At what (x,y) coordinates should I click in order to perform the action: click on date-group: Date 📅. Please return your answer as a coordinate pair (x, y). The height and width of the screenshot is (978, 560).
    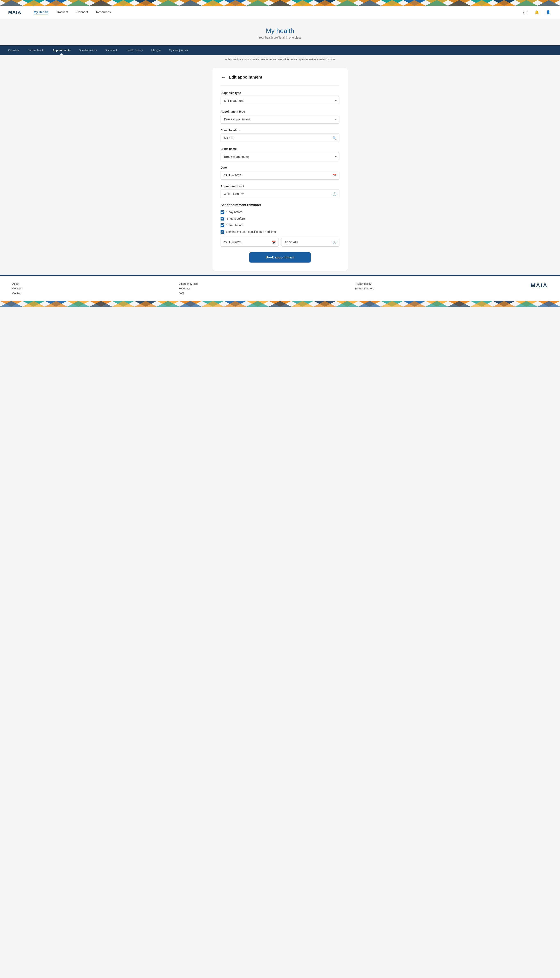
    Looking at the image, I should click on (280, 173).